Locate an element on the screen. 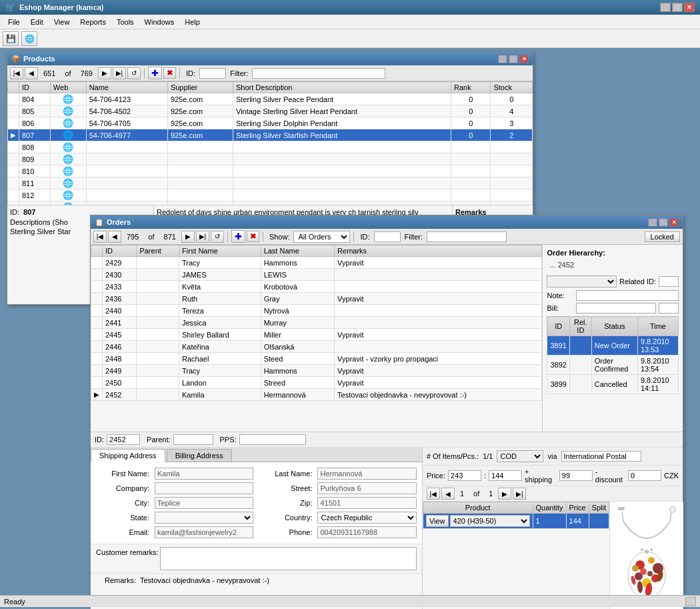 The image size is (700, 609). nav-last-btn: ▶| is located at coordinates (119, 73).